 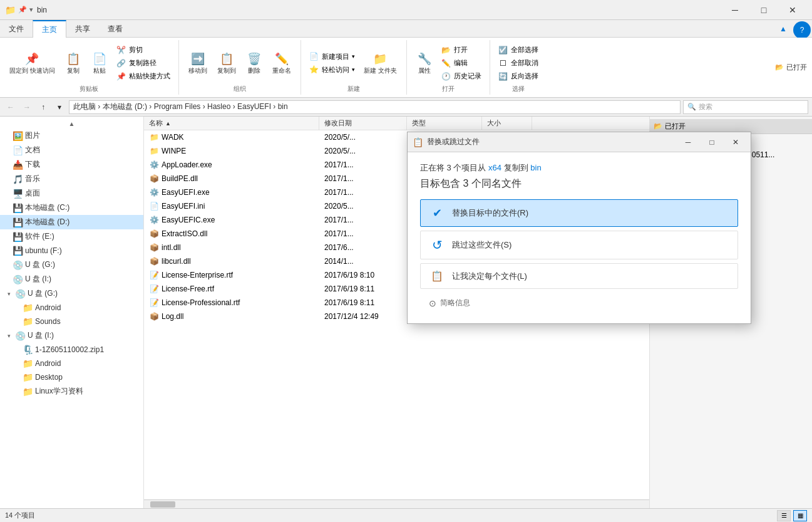 I want to click on dialog-option-skip-text: 跳过这些文件(S), so click(x=482, y=245).